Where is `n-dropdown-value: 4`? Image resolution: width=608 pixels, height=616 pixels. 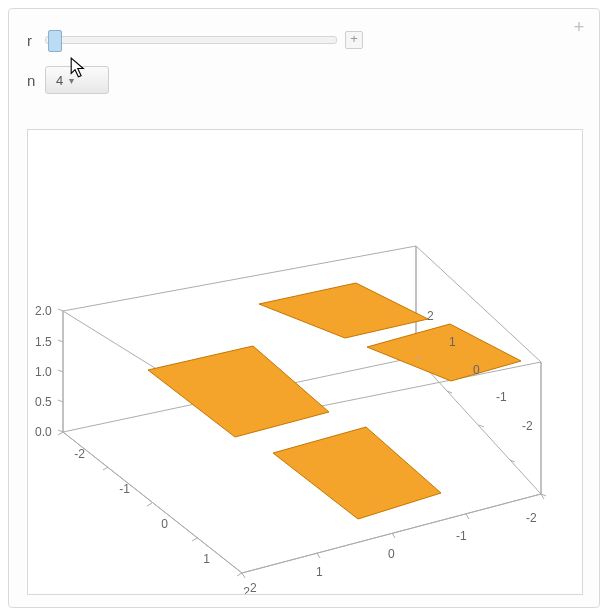
n-dropdown-value: 4 is located at coordinates (60, 80).